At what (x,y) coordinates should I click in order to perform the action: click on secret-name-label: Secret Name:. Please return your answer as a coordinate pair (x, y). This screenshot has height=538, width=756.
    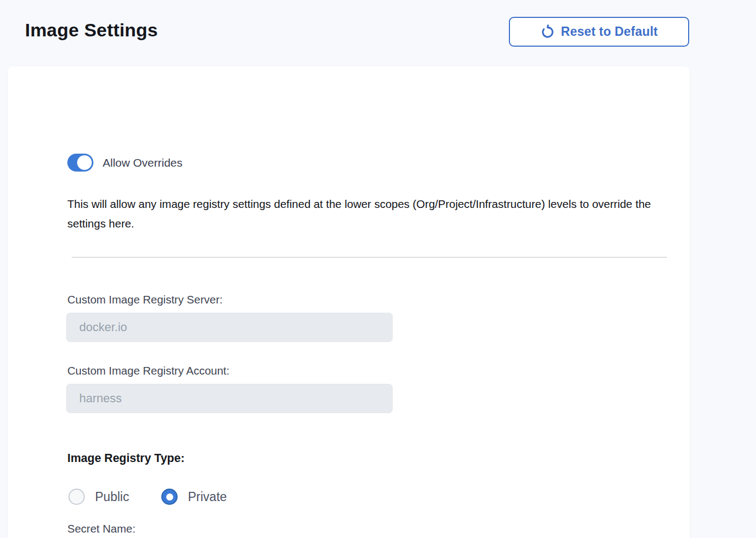
    Looking at the image, I should click on (101, 529).